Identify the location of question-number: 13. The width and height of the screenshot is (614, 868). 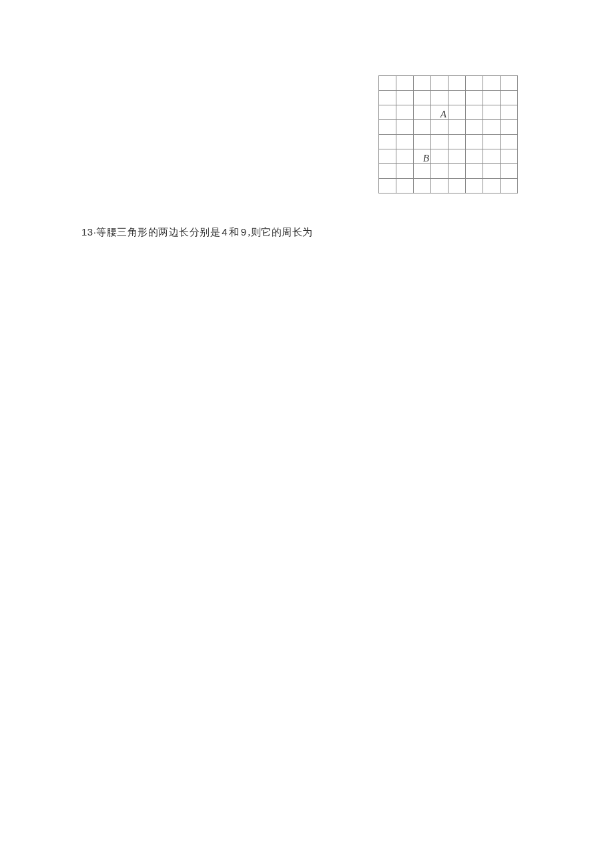
(87, 232).